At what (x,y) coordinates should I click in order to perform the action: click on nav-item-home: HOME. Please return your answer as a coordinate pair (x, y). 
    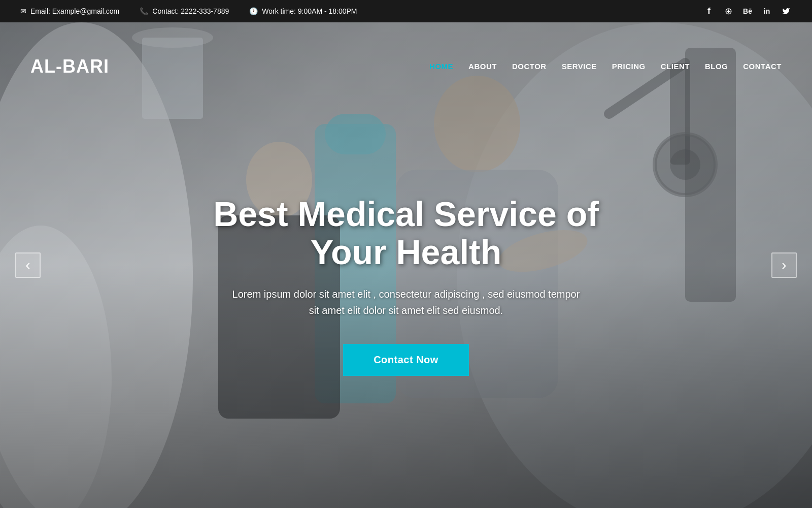
    Looking at the image, I should click on (442, 67).